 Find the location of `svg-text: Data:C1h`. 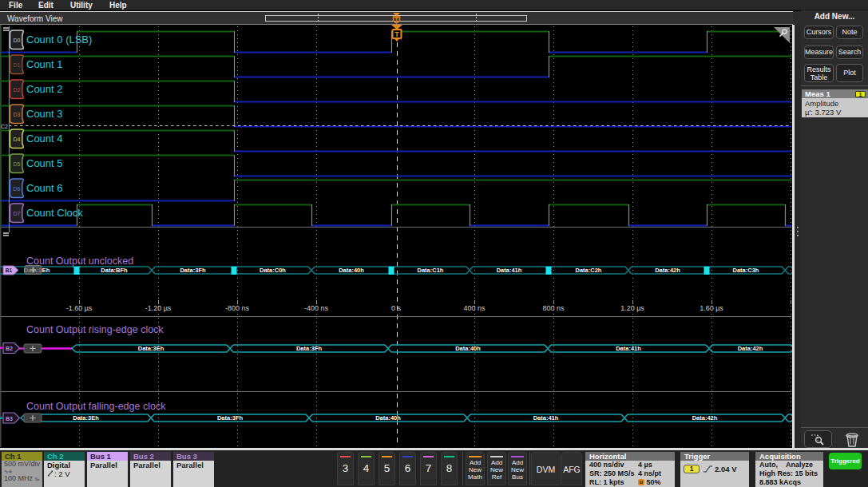

svg-text: Data:C1h is located at coordinates (431, 270).